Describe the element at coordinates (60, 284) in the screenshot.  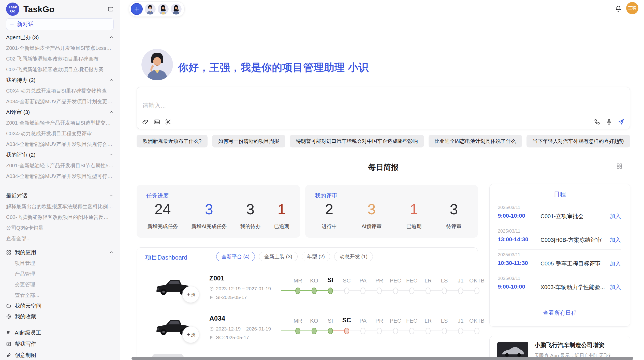
I see `app-item-change-management: 变更管理` at that location.